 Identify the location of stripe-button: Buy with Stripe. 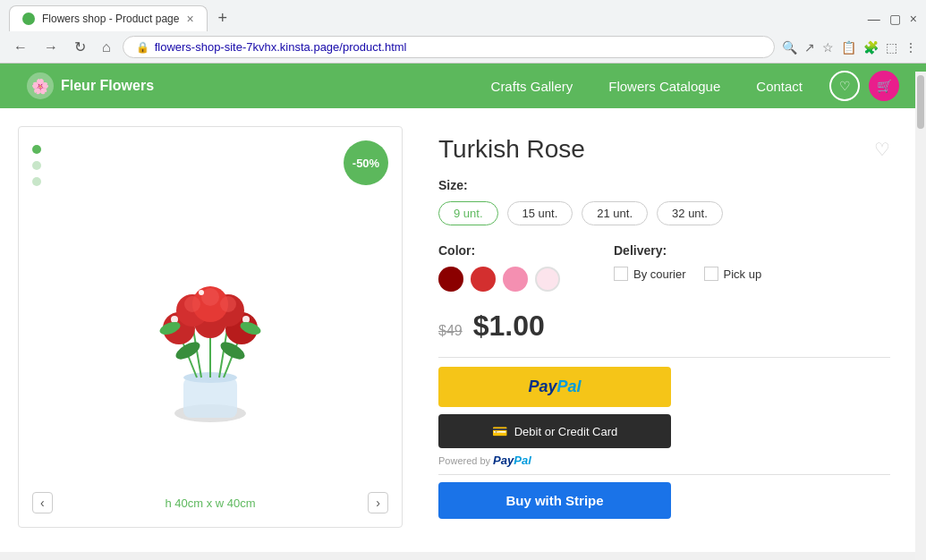
(555, 501).